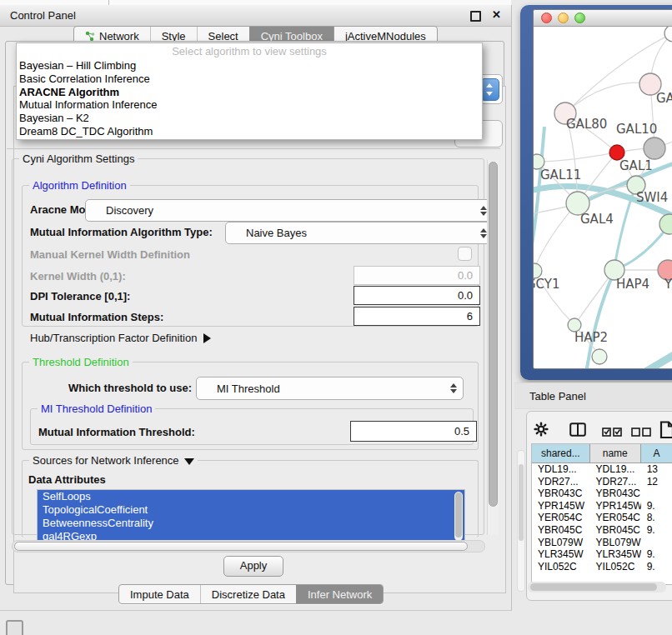  What do you see at coordinates (497, 15) in the screenshot?
I see `close-icon: ✕` at bounding box center [497, 15].